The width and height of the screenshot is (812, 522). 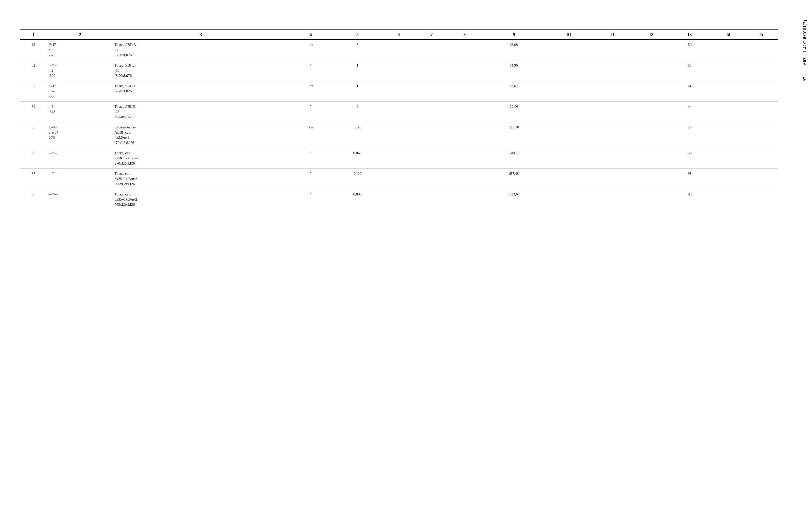 What do you see at coordinates (201, 159) in the screenshot?
I see `cell-col3: То же, сеч. 3х50+1х25 мм2 970хI,2хI,I26` at bounding box center [201, 159].